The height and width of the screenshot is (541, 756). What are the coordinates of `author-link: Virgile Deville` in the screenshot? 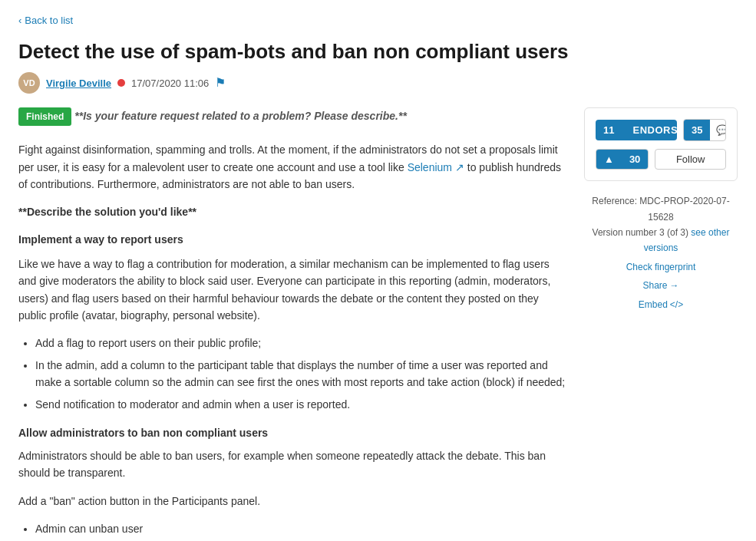 It's located at (78, 84).